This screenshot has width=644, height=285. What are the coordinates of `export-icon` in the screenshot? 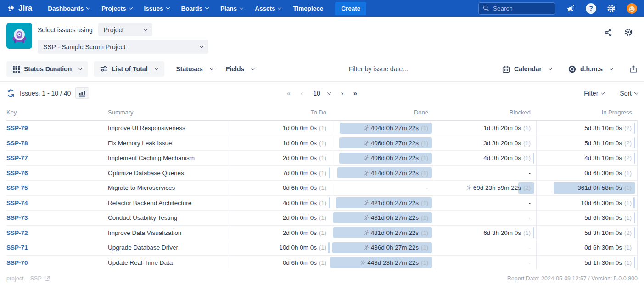 It's located at (633, 69).